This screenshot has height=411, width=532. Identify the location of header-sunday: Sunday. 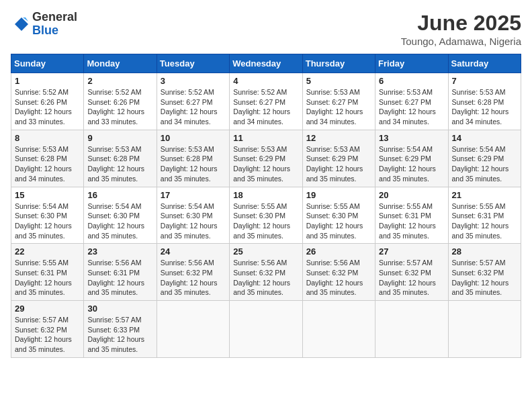
(48, 64).